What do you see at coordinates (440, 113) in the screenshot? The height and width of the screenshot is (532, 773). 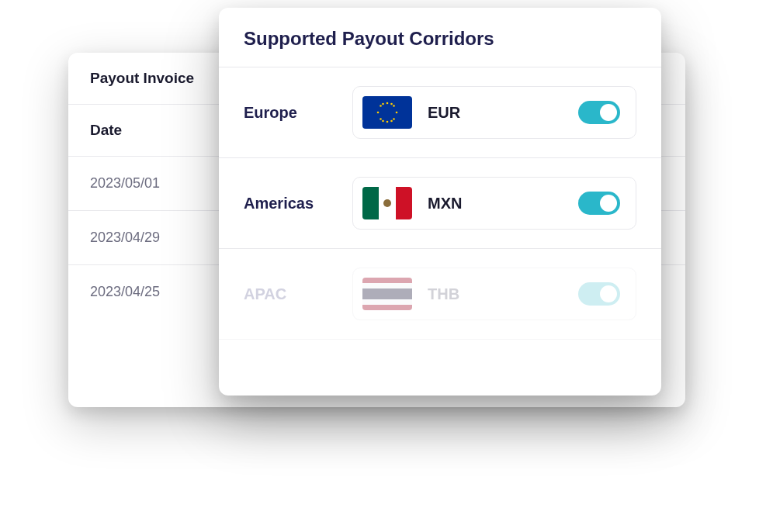 I see `corridor-row-europe: Europe EUR` at bounding box center [440, 113].